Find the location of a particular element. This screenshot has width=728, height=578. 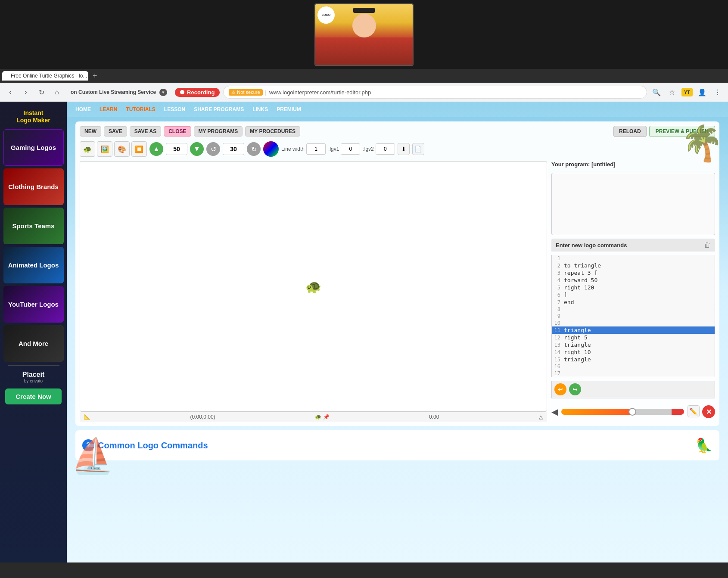

rotate-right-btn: ↻ is located at coordinates (254, 149).